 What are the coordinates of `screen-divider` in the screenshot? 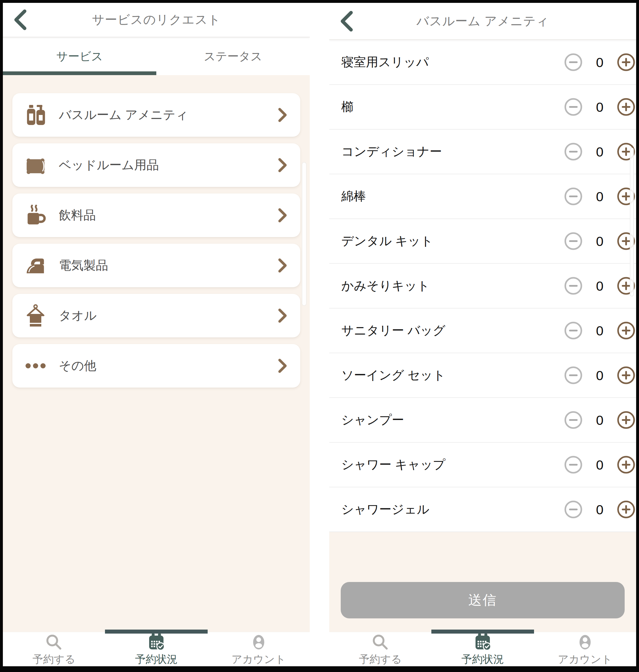 It's located at (320, 334).